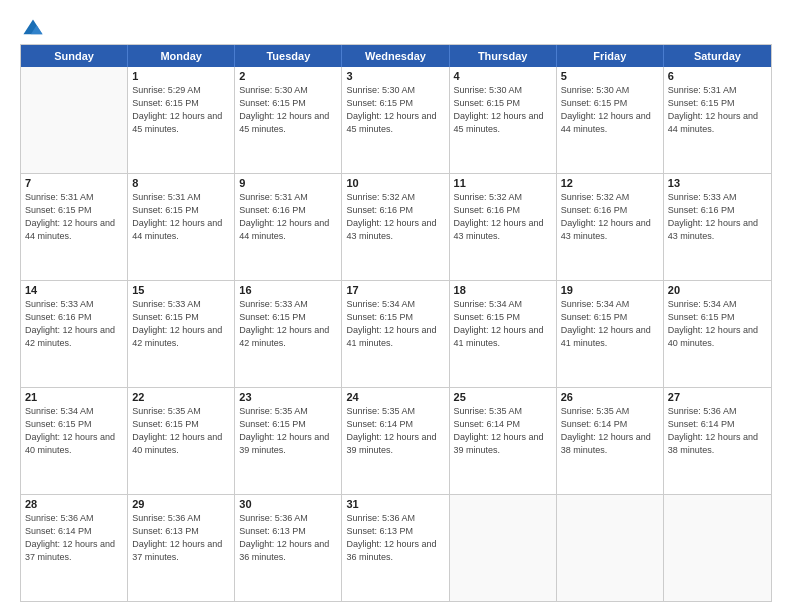  What do you see at coordinates (503, 397) in the screenshot?
I see `day-number: 25` at bounding box center [503, 397].